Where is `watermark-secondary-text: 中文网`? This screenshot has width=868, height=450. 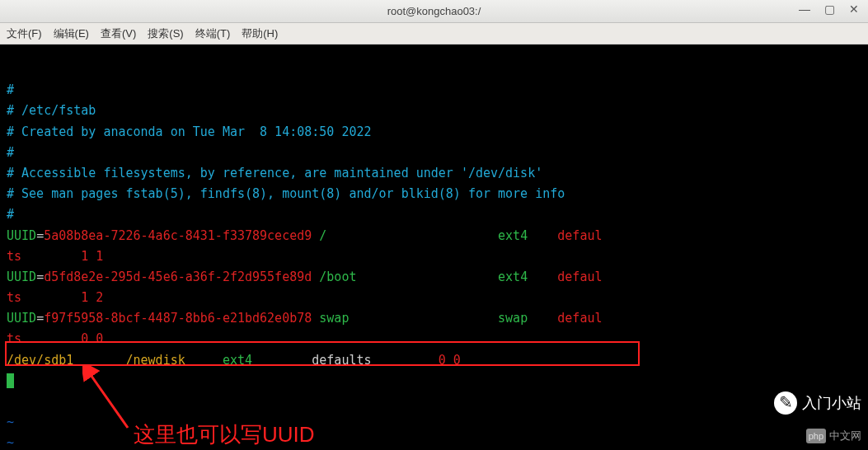
watermark-secondary-text: 中文网 is located at coordinates (846, 436).